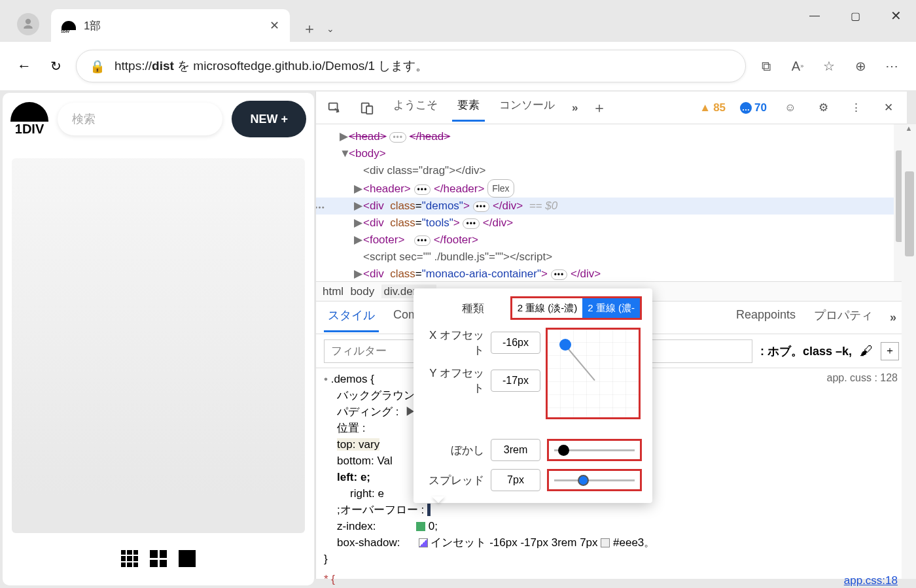 The height and width of the screenshot is (588, 916). What do you see at coordinates (516, 343) in the screenshot?
I see `x-offset-input` at bounding box center [516, 343].